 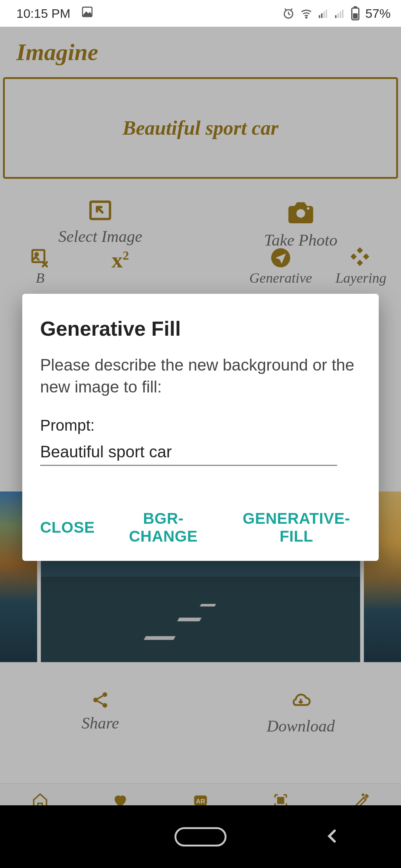 I want to click on prompt-input, so click(x=189, y=453).